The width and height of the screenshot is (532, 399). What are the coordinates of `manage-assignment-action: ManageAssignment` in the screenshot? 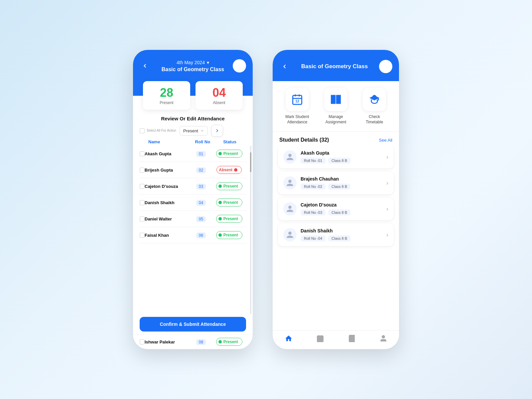 It's located at (336, 106).